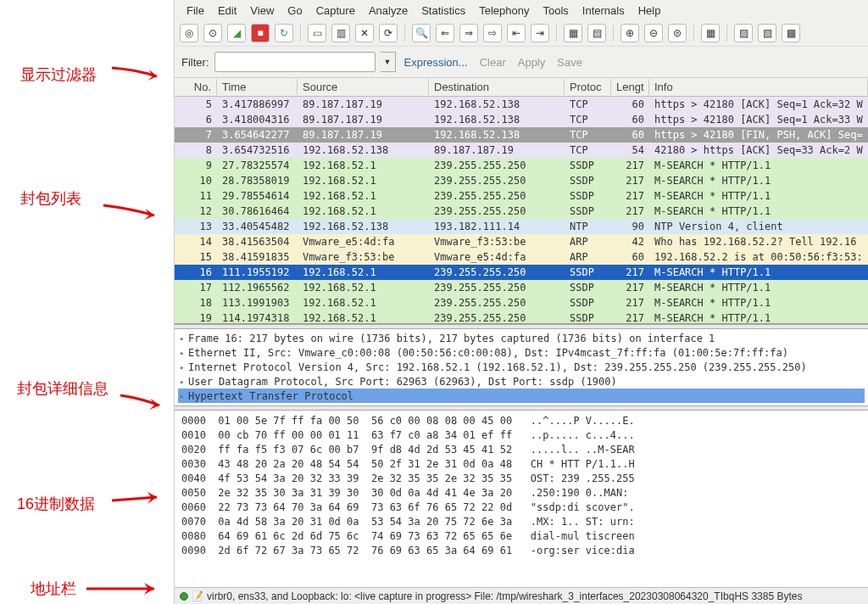 The width and height of the screenshot is (868, 604). I want to click on table-row: 1129.78554614192.168.52.1239.255.255.250…, so click(521, 196).